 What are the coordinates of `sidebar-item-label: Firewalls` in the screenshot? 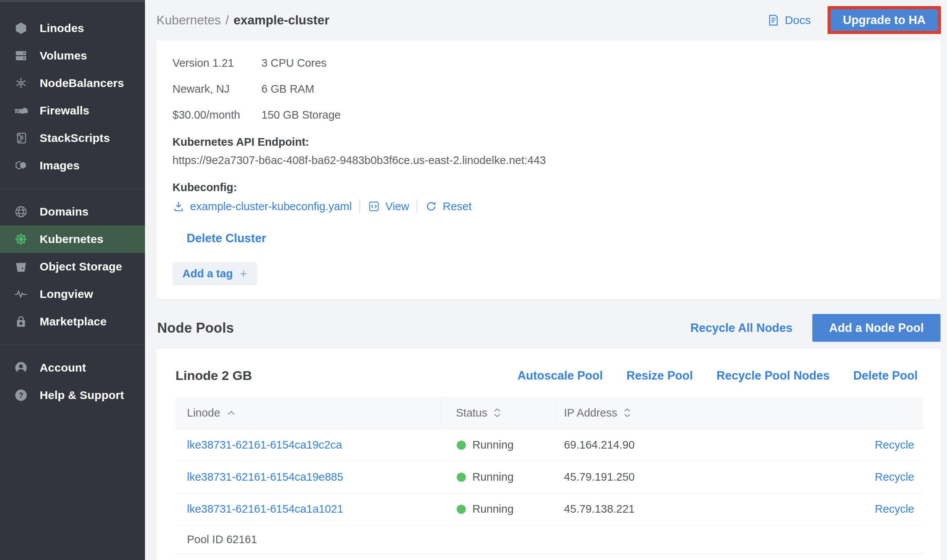 It's located at (64, 111).